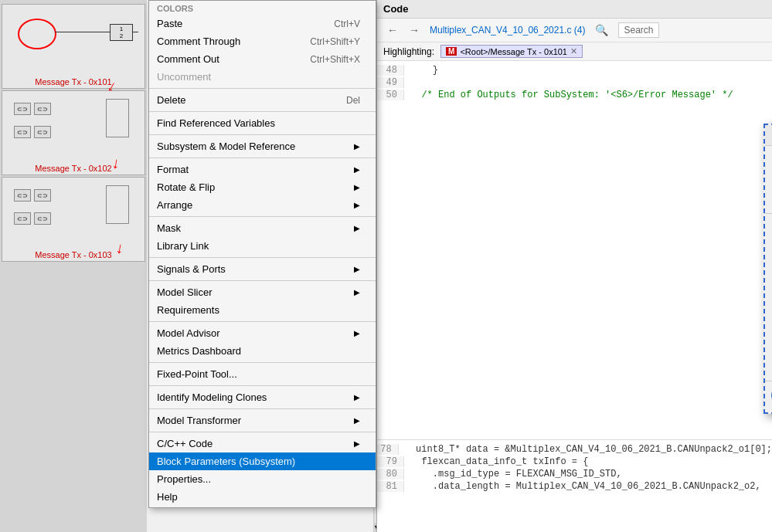 This screenshot has width=772, height=532. Describe the element at coordinates (73, 82) in the screenshot. I see `block-label-1: Message Tx - 0x101` at that location.